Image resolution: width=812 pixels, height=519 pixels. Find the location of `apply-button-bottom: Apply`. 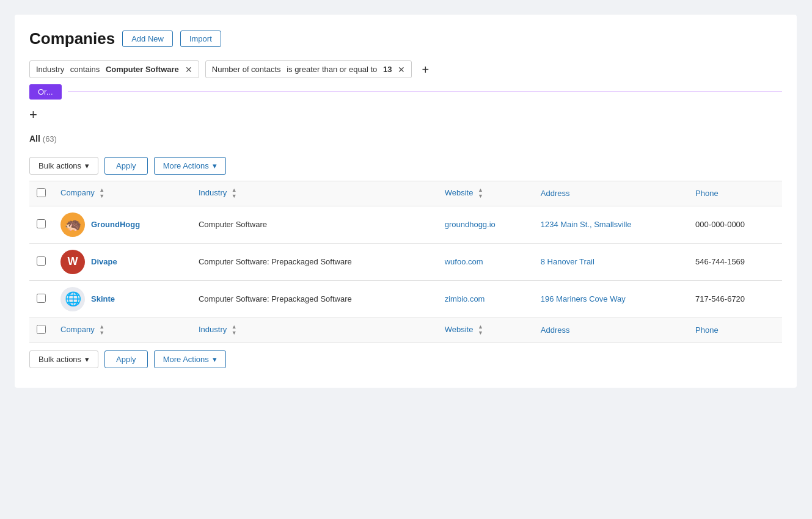

apply-button-bottom: Apply is located at coordinates (126, 359).